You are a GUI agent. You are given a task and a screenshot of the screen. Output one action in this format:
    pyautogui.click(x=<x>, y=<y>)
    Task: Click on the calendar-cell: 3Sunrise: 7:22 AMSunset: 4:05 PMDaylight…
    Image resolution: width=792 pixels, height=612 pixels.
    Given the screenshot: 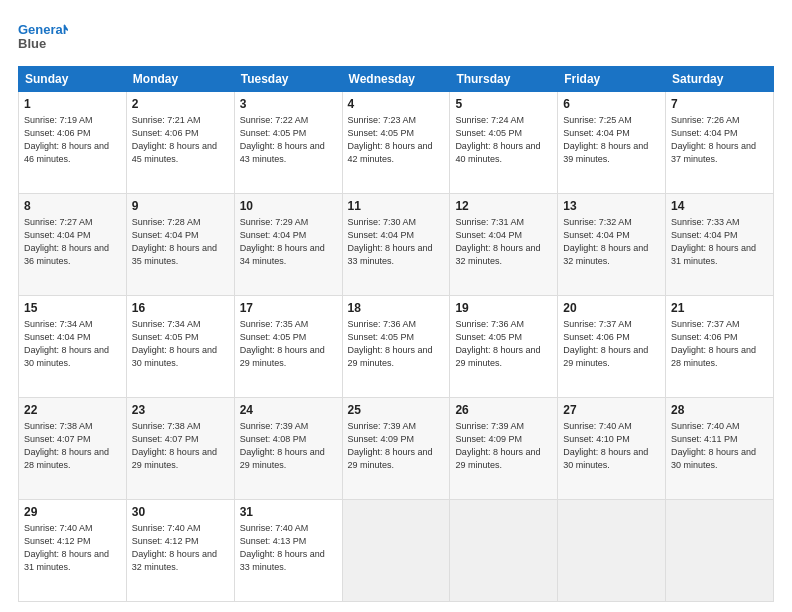 What is the action you would take?
    pyautogui.click(x=288, y=143)
    